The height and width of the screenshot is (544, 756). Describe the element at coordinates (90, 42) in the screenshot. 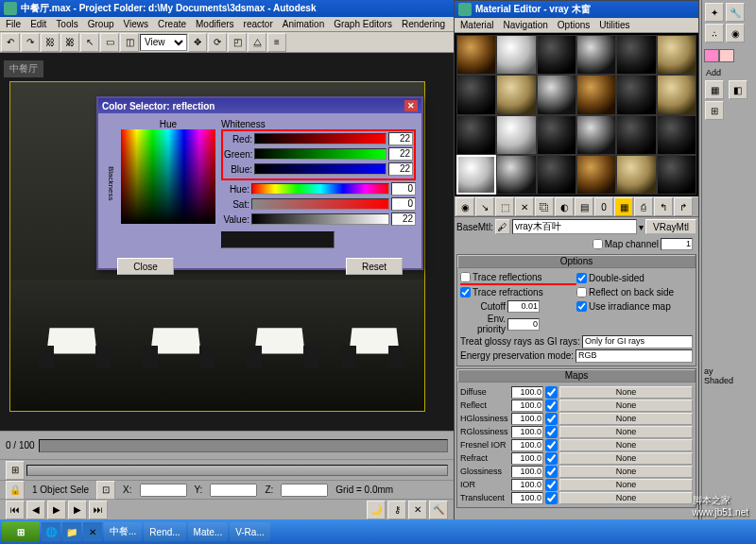

I see `select-button: ↖` at that location.